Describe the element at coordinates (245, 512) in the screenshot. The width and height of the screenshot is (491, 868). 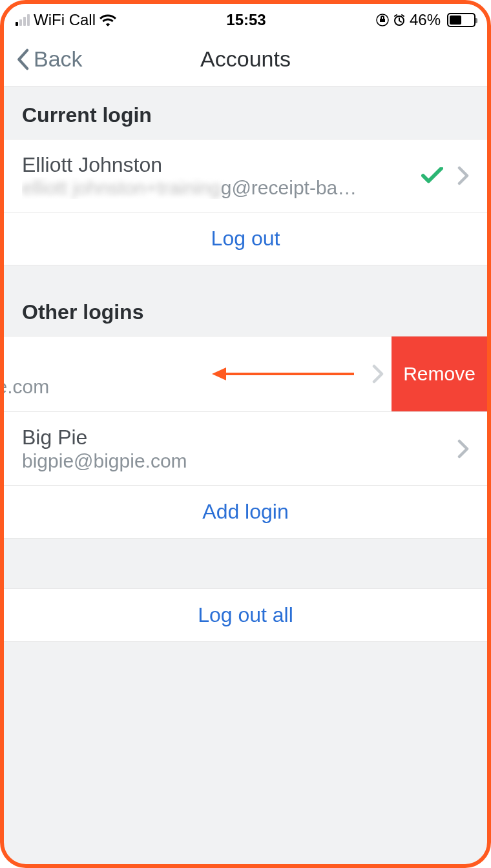
I see `add-login-button: Add login` at that location.